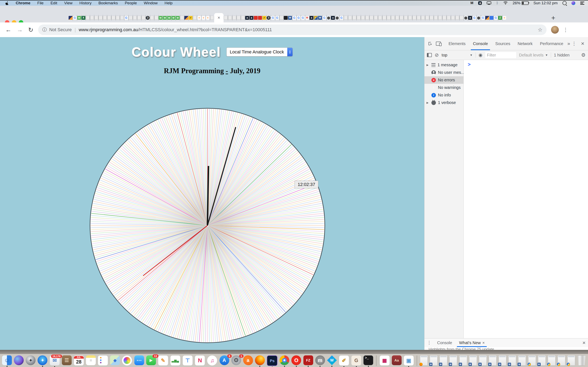 The height and width of the screenshot is (367, 588). I want to click on clock-mode-select: Local Time Analogue Clock ▲▼, so click(259, 52).